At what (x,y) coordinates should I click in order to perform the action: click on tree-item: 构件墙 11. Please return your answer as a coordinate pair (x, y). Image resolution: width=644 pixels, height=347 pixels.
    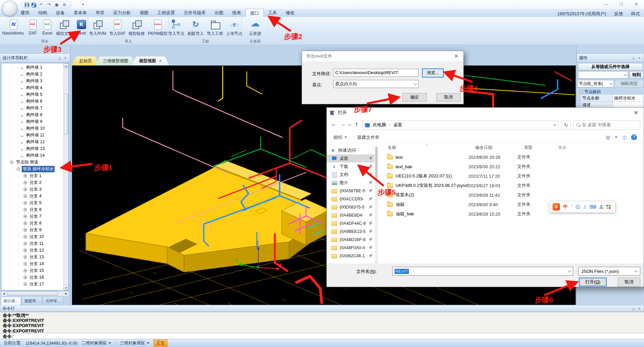
    Looking at the image, I should click on (35, 135).